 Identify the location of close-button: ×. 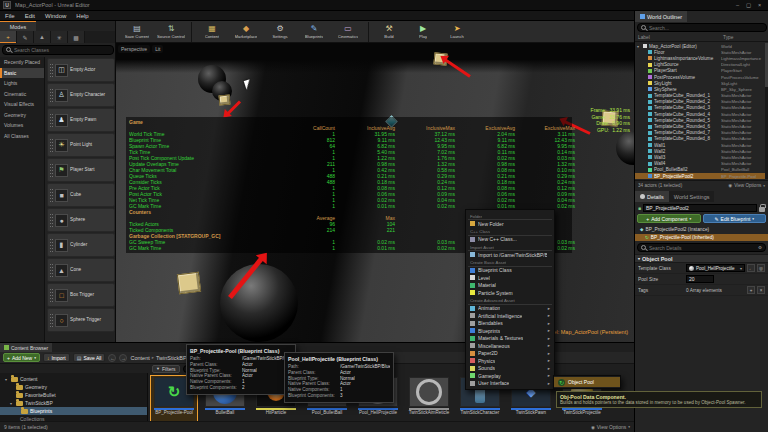
(760, 6).